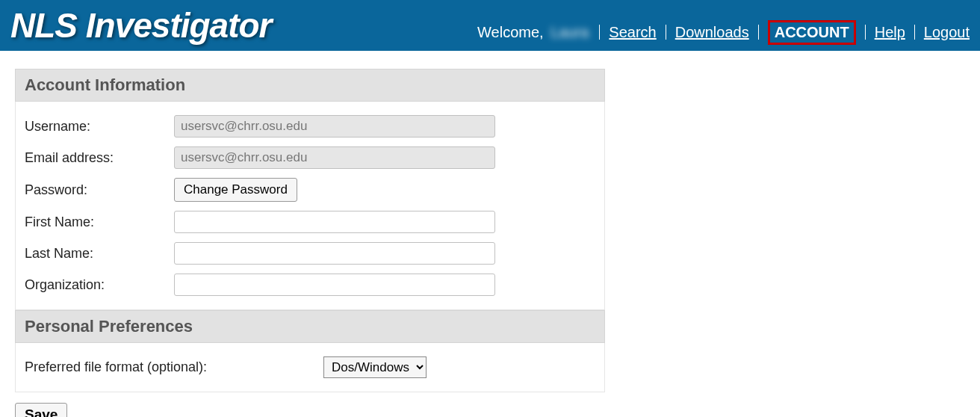 The height and width of the screenshot is (417, 980). What do you see at coordinates (310, 285) in the screenshot?
I see `row-organization: Organization:` at bounding box center [310, 285].